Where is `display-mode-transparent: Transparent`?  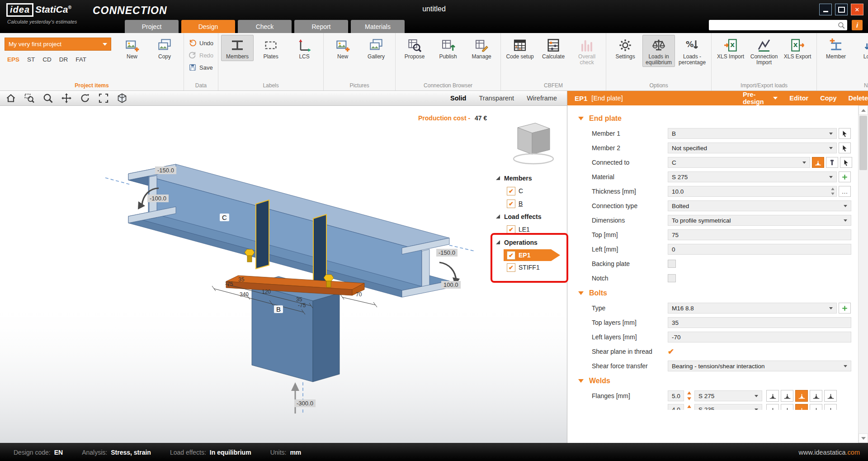
display-mode-transparent: Transparent is located at coordinates (496, 98).